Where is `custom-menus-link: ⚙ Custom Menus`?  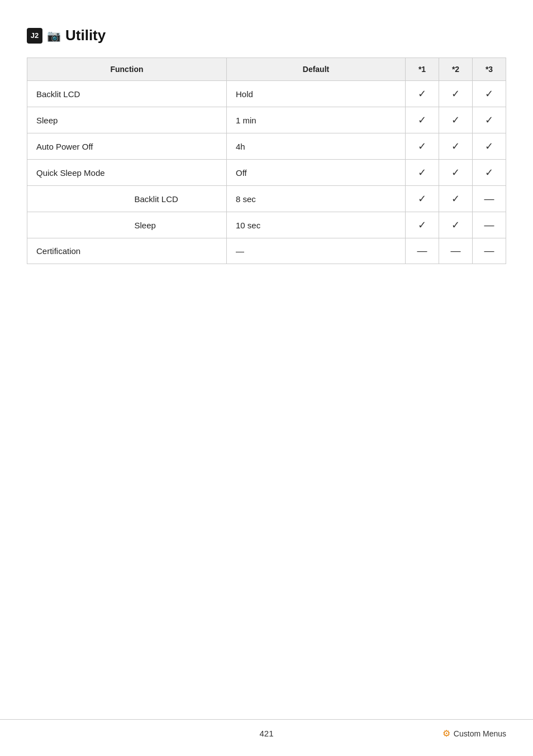
custom-menus-link: ⚙ Custom Menus is located at coordinates (474, 734).